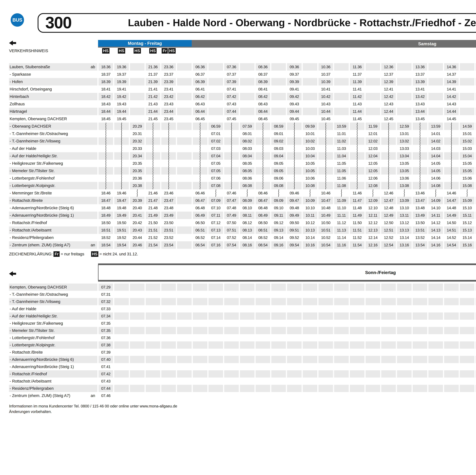  Describe the element at coordinates (278, 141) in the screenshot. I see `time-cell: 09.02` at that location.